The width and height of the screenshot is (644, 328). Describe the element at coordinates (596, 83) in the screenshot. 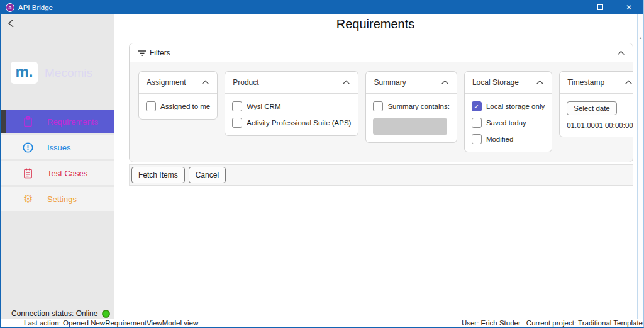

I see `group-header: Timestamp` at that location.